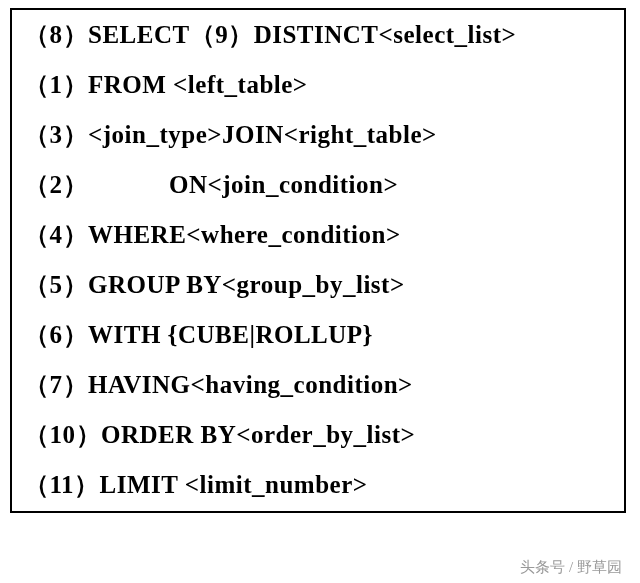  Describe the element at coordinates (320, 284) in the screenshot. I see `sql-line: （5）GROUP BY<group_by_list>` at that location.